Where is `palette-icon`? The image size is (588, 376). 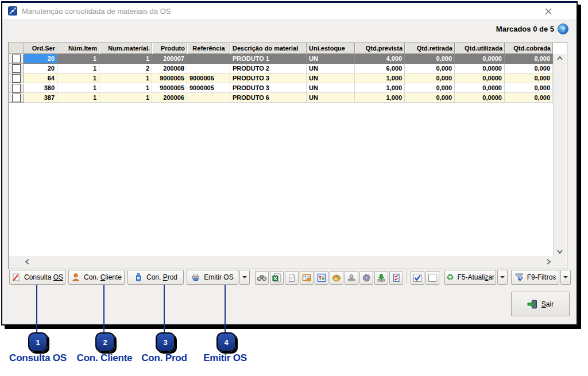
palette-icon is located at coordinates (336, 278).